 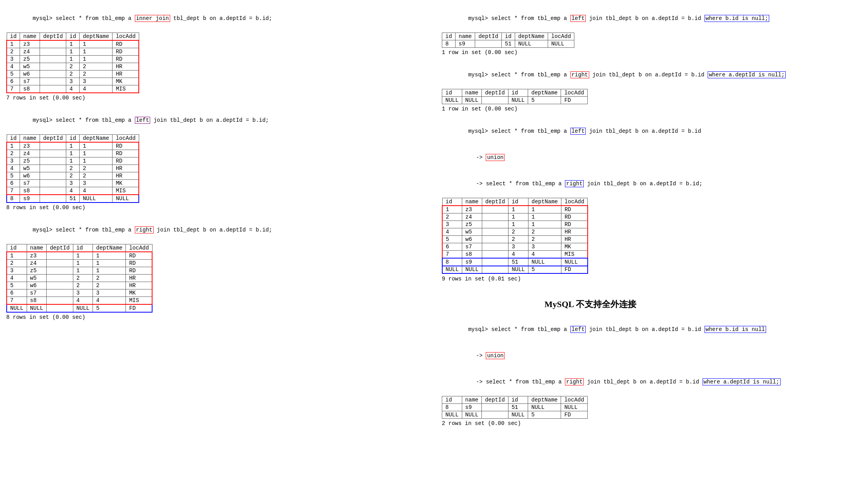 What do you see at coordinates (652, 423) in the screenshot?
I see `foe-rowcount: 2 rows in set (0.00 sec)` at bounding box center [652, 423].